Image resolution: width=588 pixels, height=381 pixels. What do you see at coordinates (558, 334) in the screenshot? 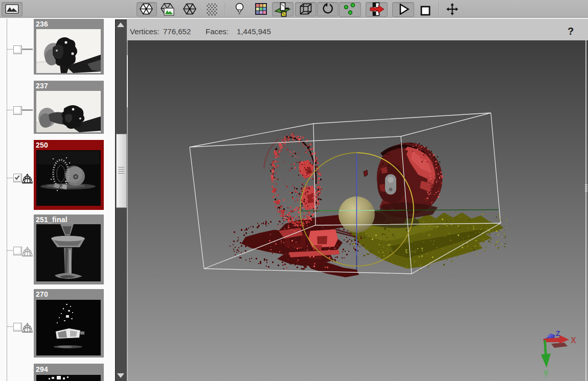
I see `svg-text: Z` at bounding box center [558, 334].